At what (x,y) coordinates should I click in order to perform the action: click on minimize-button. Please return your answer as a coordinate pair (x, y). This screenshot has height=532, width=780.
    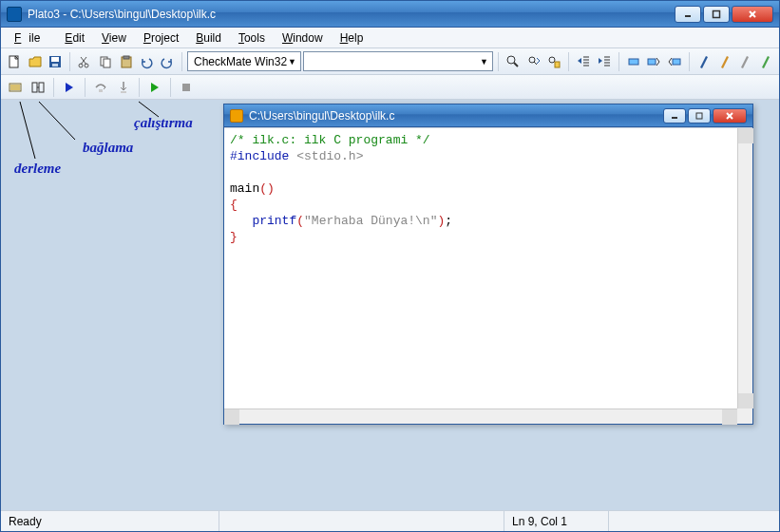
    Looking at the image, I should click on (688, 14).